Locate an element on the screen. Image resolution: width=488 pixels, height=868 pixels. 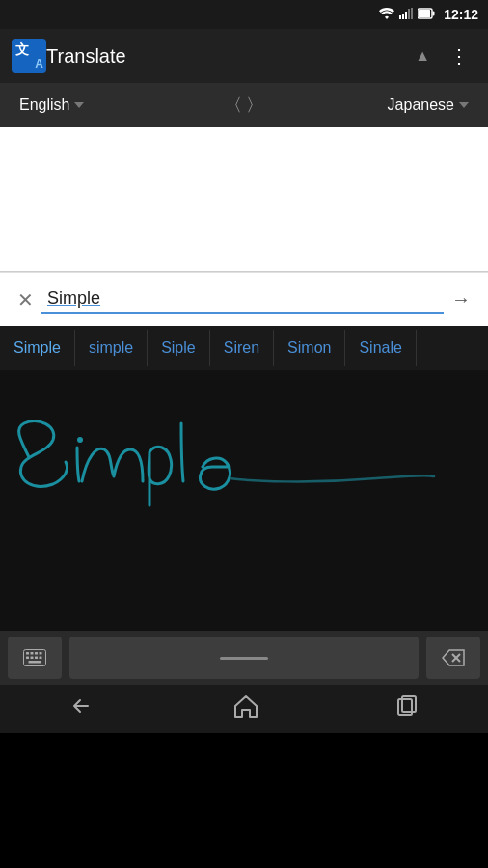
space-bar-indicator is located at coordinates (244, 658).